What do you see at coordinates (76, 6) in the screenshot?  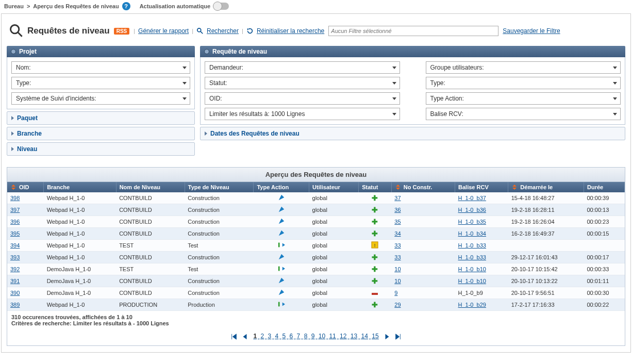 I see `breadcrumb-page: Aperçu des Requêtes de niveau` at bounding box center [76, 6].